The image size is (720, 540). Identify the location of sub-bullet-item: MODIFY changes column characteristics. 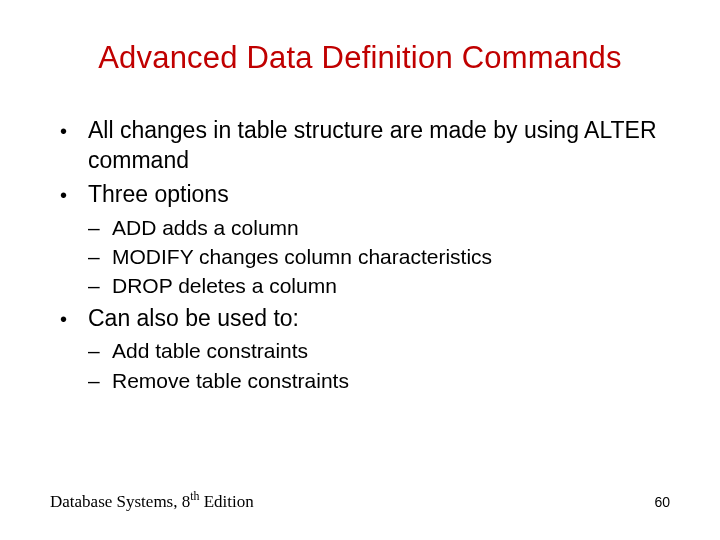
(379, 256).